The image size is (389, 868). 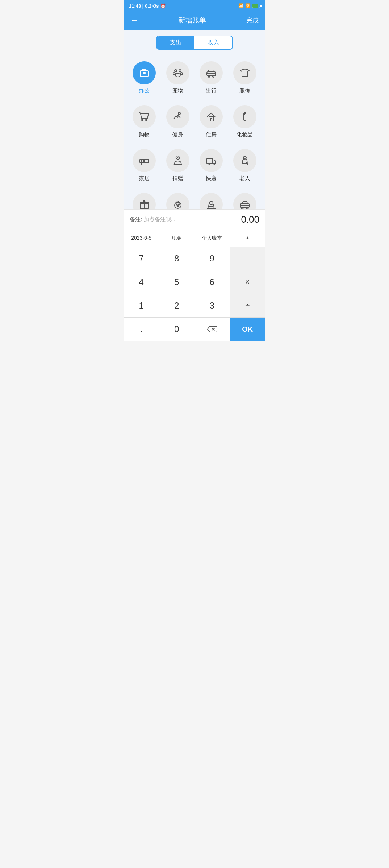 I want to click on key-6: 6, so click(x=212, y=282).